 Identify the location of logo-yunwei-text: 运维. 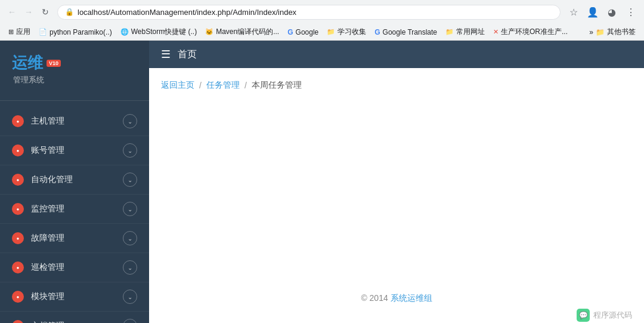
(27, 63).